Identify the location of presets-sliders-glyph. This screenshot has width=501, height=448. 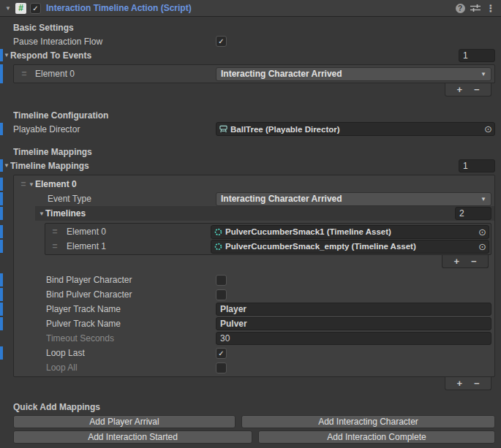
(475, 8).